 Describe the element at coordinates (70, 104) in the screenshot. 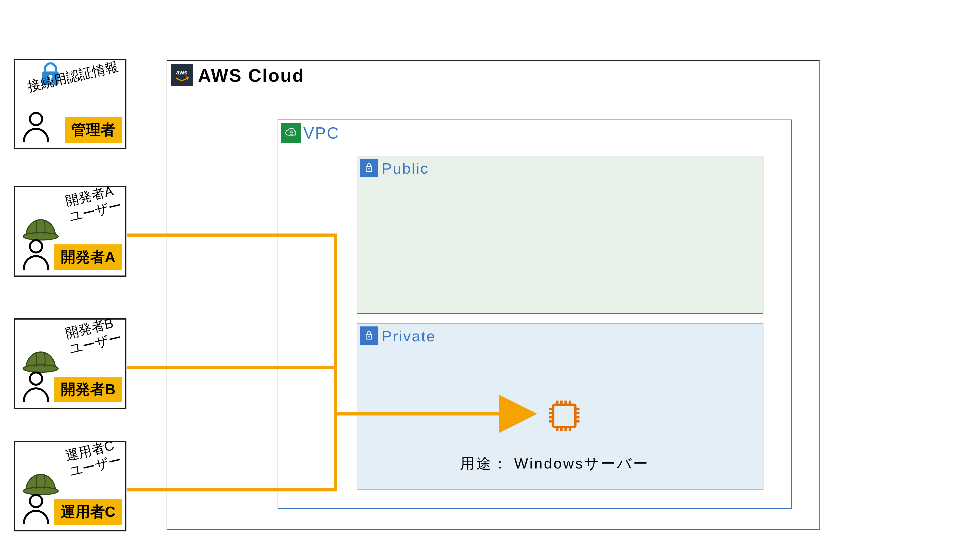

I see `user-card-admin: 接続用認証情報 管理者` at that location.